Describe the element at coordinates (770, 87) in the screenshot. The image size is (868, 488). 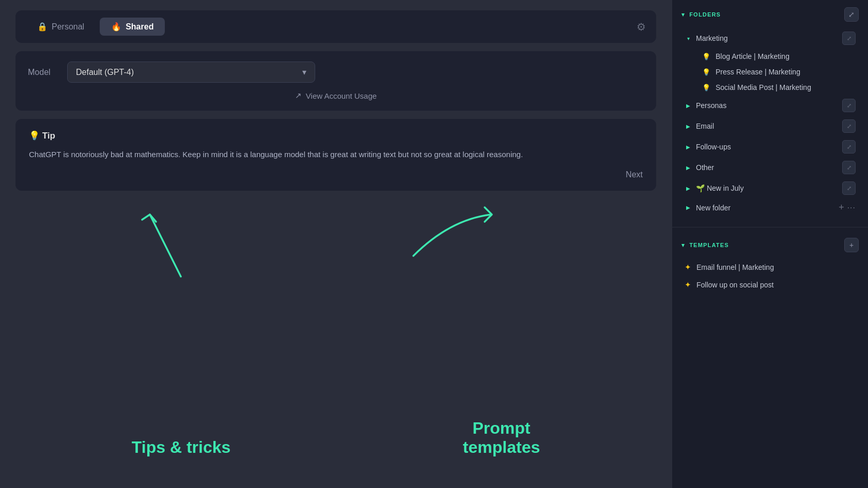
I see `sub-item-social-media: 💡 Social Media Post | Marketing` at that location.